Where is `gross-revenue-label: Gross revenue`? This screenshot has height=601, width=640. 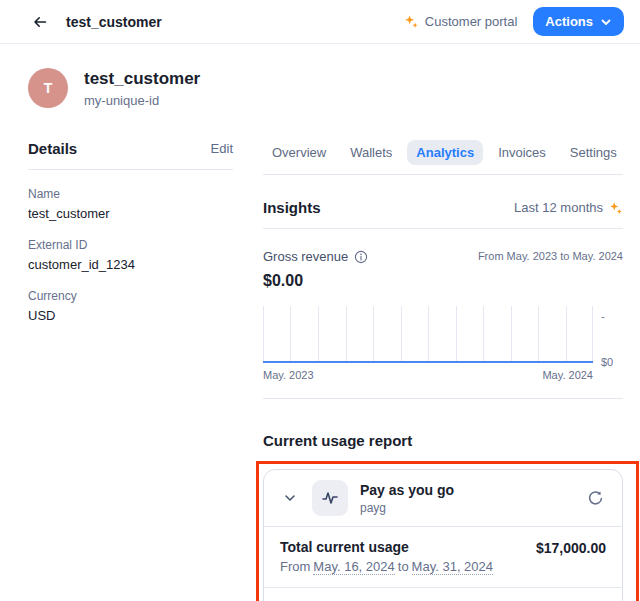
gross-revenue-label: Gross revenue is located at coordinates (306, 256).